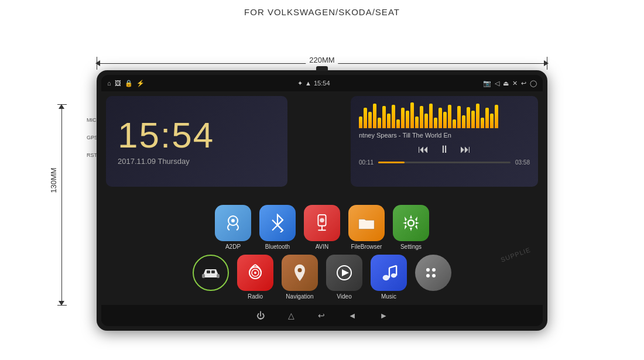 This screenshot has height=360, width=644. I want to click on app-car, so click(211, 277).